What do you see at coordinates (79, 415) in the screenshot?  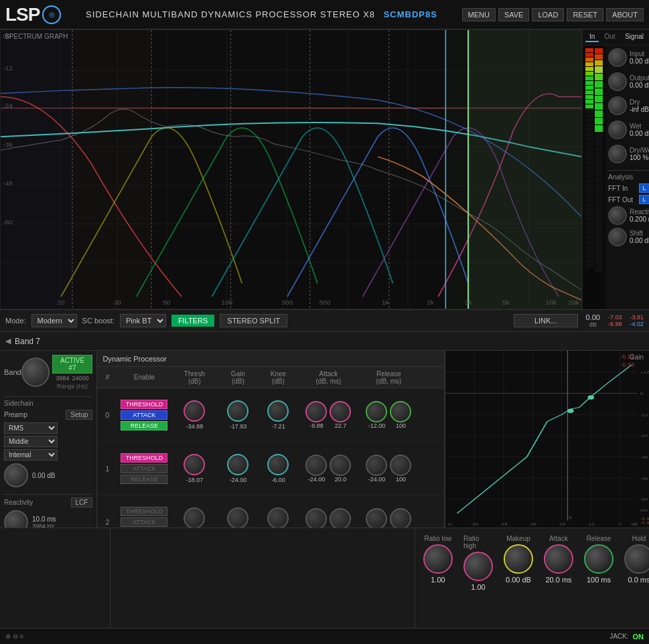 I see `setup-button: Setup` at bounding box center [79, 415].